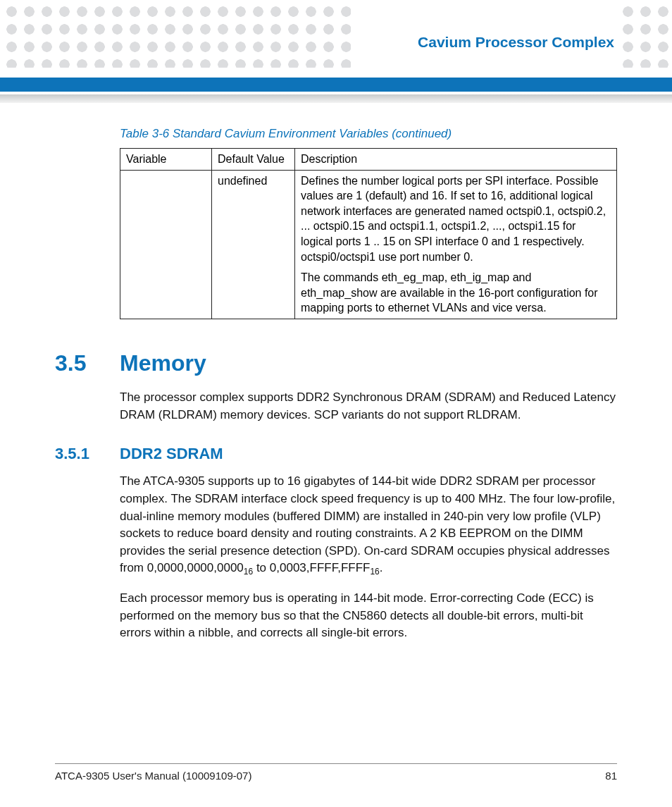 This screenshot has height=807, width=672. What do you see at coordinates (87, 454) in the screenshot?
I see `subsection-number: 3.5.1` at bounding box center [87, 454].